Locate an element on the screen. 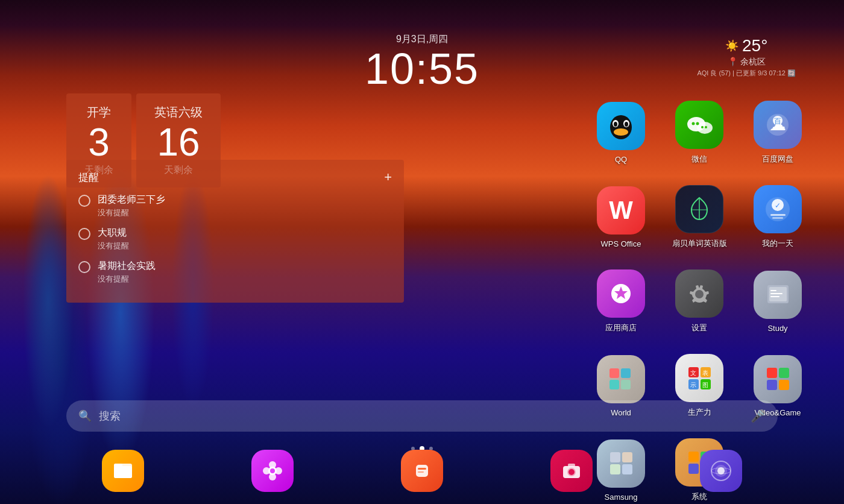 The width and height of the screenshot is (844, 504). app-label-qq: QQ is located at coordinates (621, 159).